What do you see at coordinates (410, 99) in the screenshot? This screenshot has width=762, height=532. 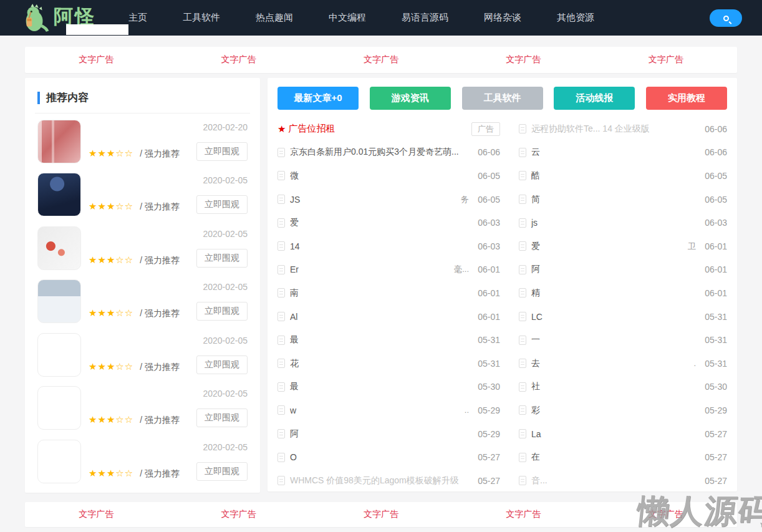 I see `tab-2: 游戏资讯` at bounding box center [410, 99].